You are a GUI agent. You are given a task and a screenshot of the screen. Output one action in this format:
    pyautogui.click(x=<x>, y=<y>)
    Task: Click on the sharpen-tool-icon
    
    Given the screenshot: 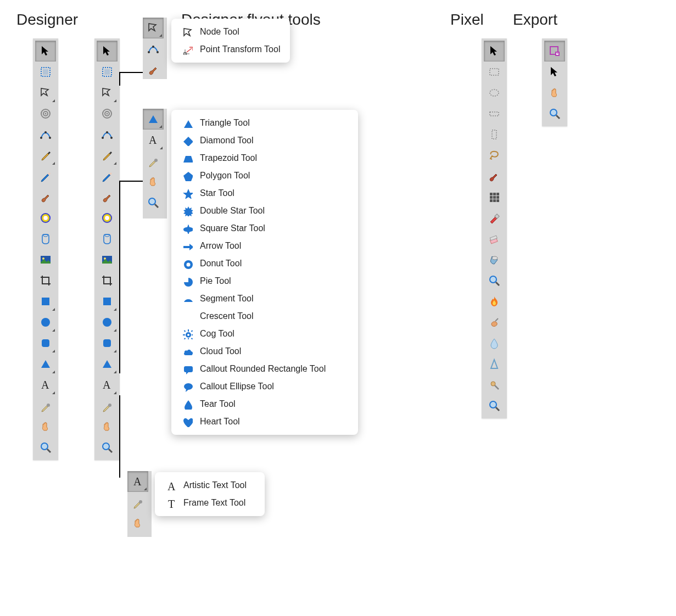 What is the action you would take?
    pyautogui.click(x=494, y=364)
    